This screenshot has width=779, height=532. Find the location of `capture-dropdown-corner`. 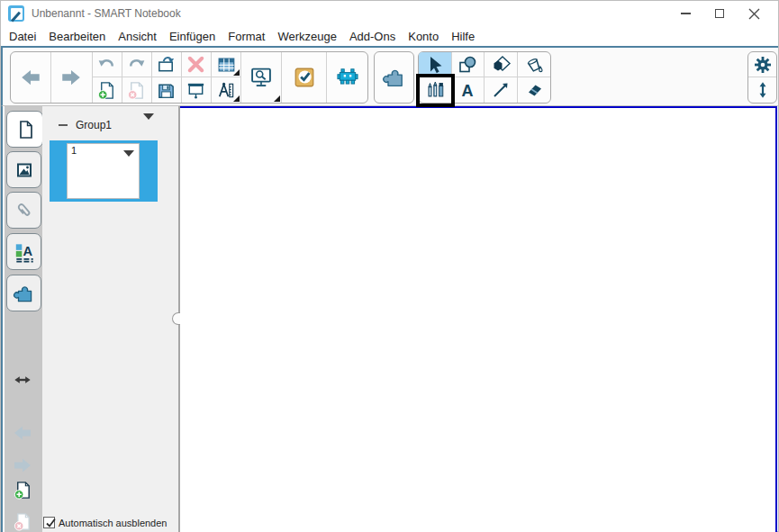

capture-dropdown-corner is located at coordinates (277, 99).